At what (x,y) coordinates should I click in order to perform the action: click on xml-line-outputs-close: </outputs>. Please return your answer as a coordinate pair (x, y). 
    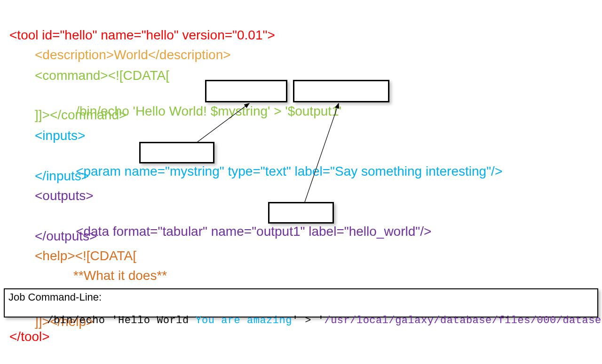
    Looking at the image, I should click on (66, 236).